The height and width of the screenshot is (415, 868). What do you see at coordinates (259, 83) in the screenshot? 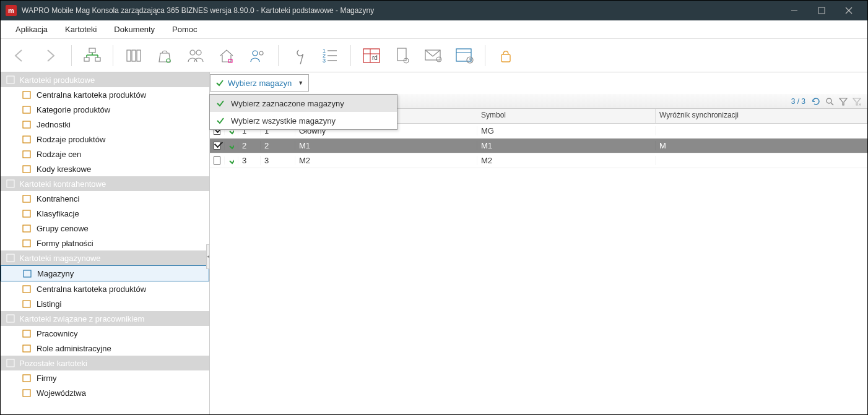
I see `select-warehouse-dropdown: Wybierz magazyn ▼` at bounding box center [259, 83].